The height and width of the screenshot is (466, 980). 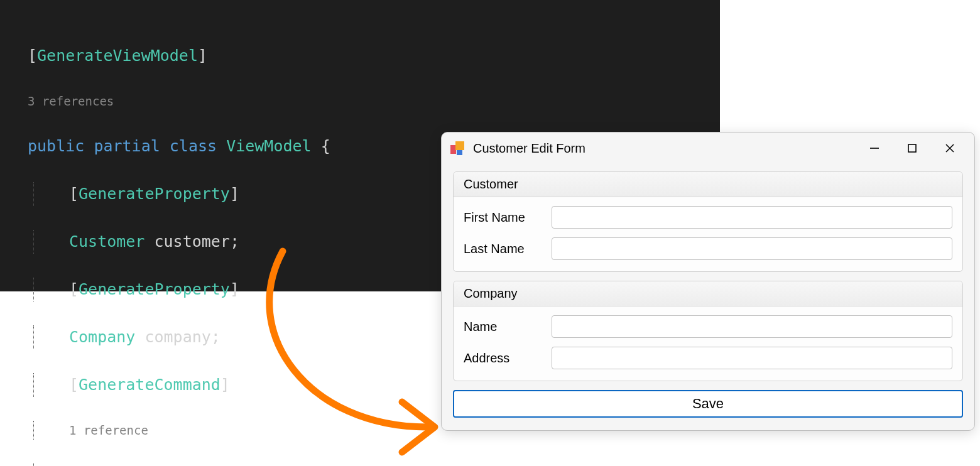 What do you see at coordinates (508, 249) in the screenshot?
I see `label-last-name: Last Name` at bounding box center [508, 249].